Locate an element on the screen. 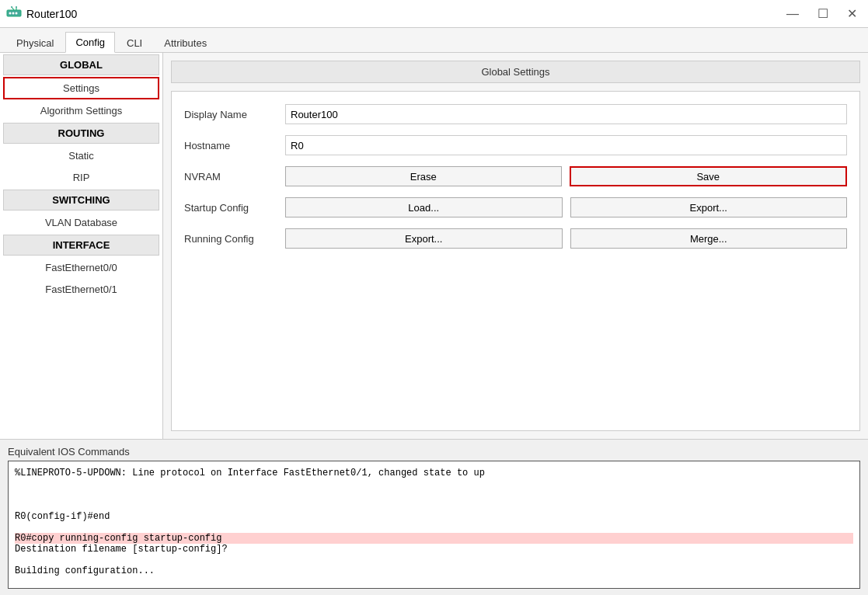 The width and height of the screenshot is (868, 595). form-row-hostname: Hostname is located at coordinates (516, 145).